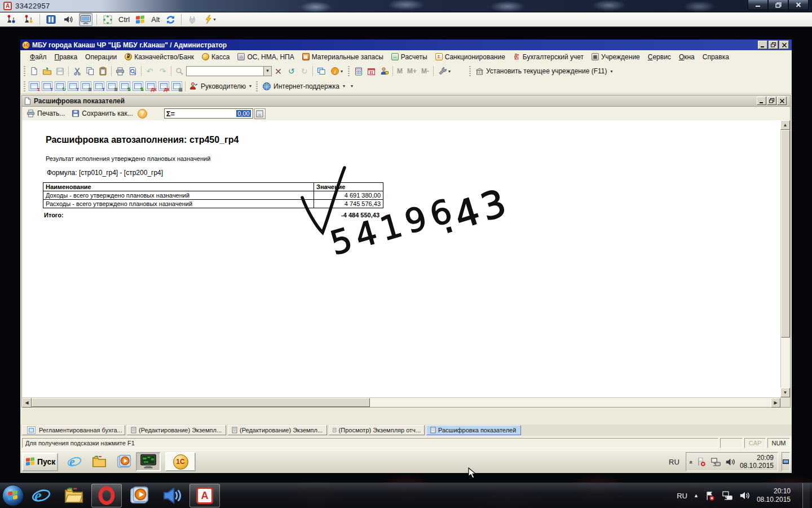  I want to click on start-orb, so click(13, 496).